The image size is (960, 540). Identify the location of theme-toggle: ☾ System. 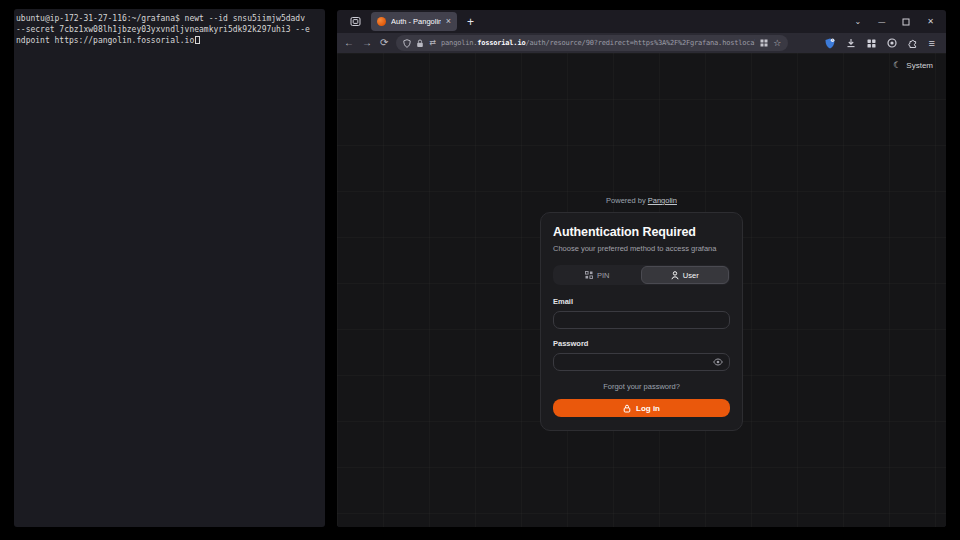
(913, 66).